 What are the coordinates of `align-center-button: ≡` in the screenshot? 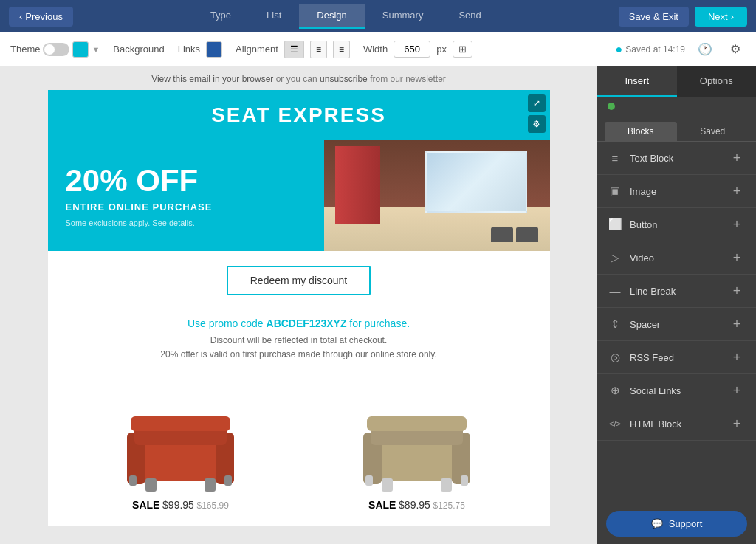 It's located at (319, 49).